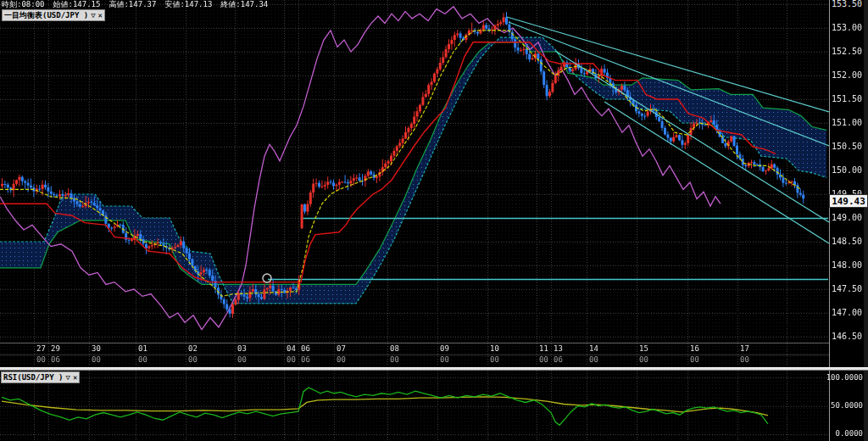 The width and height of the screenshot is (868, 441). What do you see at coordinates (847, 288) in the screenshot?
I see `price-axis-label: 147.50` at bounding box center [847, 288].